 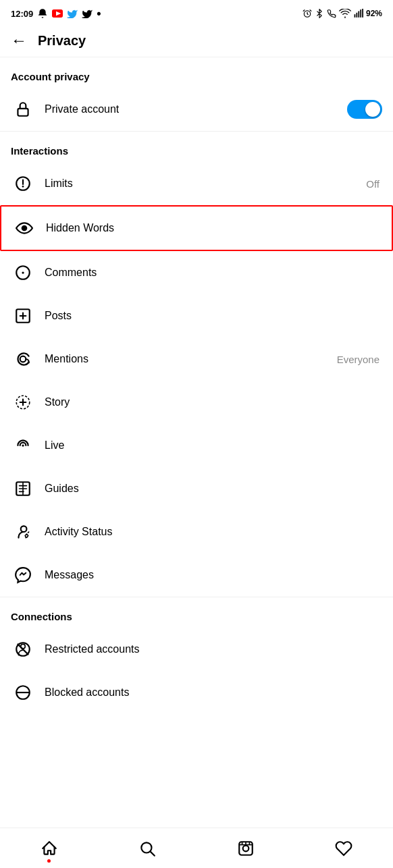 What do you see at coordinates (23, 184) in the screenshot?
I see `limits-icon` at bounding box center [23, 184].